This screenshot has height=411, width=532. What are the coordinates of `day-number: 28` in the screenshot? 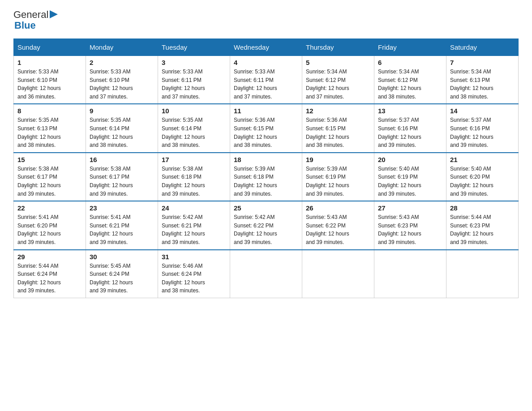 It's located at (482, 208).